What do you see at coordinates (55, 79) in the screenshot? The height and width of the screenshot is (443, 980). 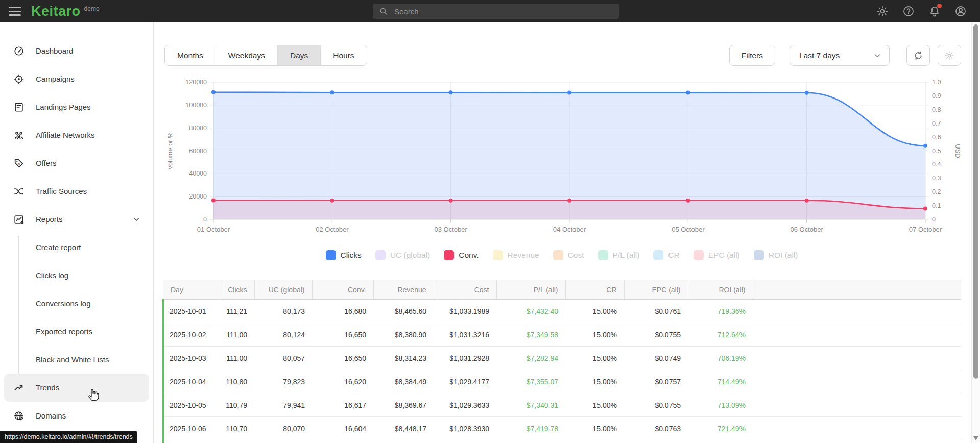 I see `sidebar-item-label: Campaigns` at bounding box center [55, 79].